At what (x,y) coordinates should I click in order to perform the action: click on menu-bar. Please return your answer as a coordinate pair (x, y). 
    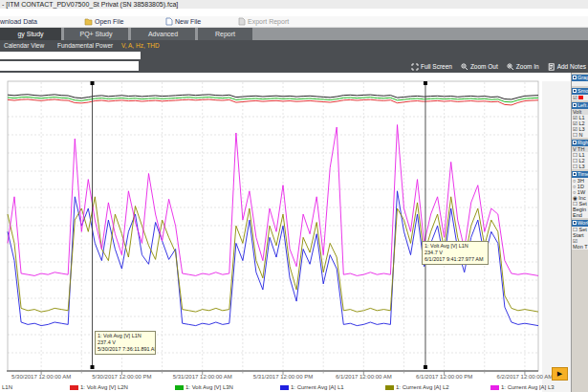
    Looking at the image, I should click on (294, 12).